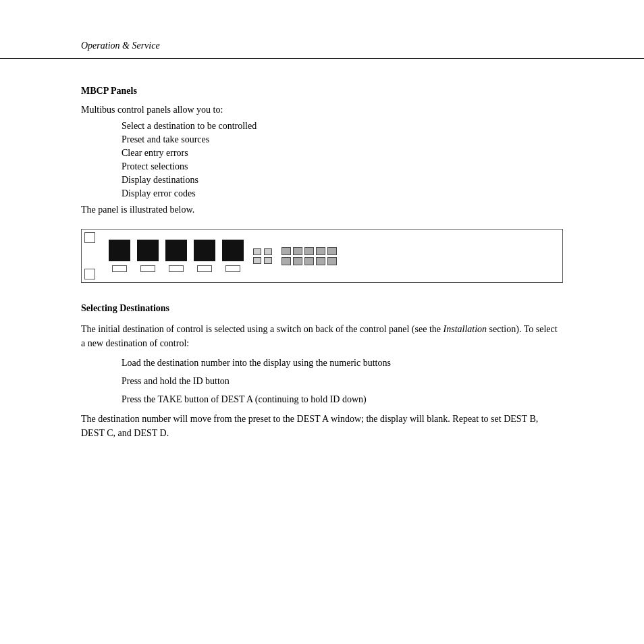 This screenshot has height=644, width=644. I want to click on mbcp-title: MBCP Panels, so click(322, 91).